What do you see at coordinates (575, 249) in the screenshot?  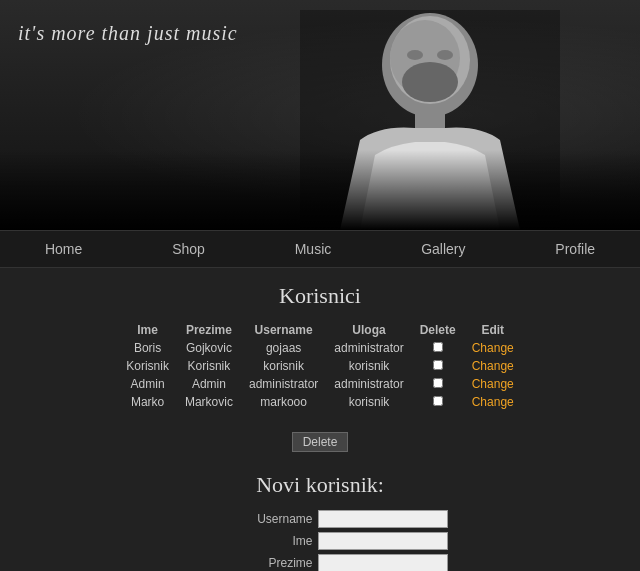 I see `nav-item-profile: Profile` at bounding box center [575, 249].